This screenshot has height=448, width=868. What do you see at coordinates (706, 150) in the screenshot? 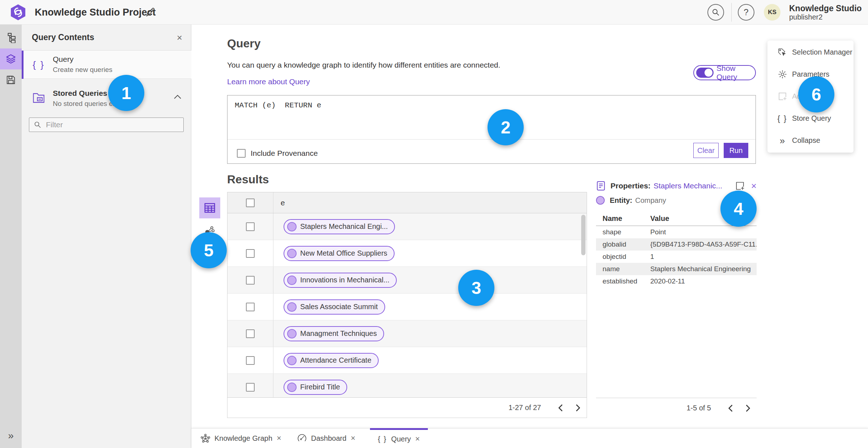
I see `clear-button: Clear` at bounding box center [706, 150].